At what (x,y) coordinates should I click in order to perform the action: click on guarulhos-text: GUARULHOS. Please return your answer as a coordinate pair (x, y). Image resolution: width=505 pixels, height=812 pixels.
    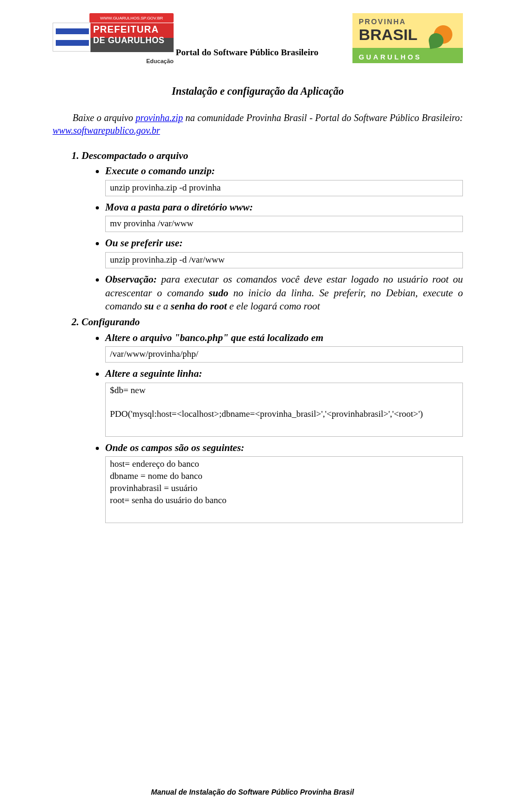
    Looking at the image, I should click on (390, 57).